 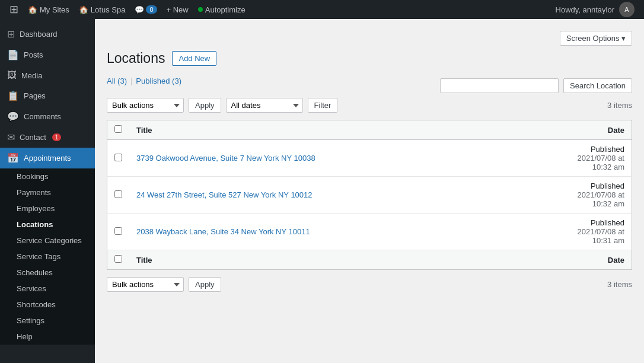 I want to click on sidebar-item-dashboard: ⊞ Dashboard, so click(x=47, y=34).